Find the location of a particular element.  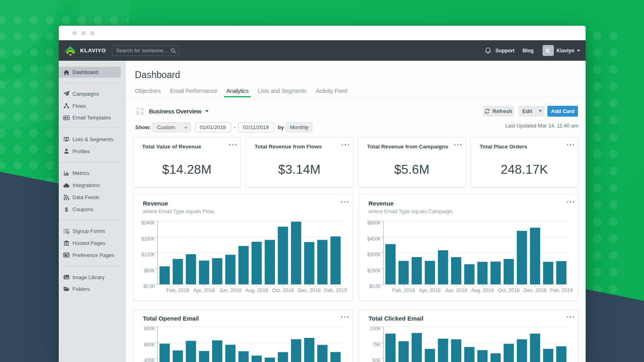

tab-analytics: Analytics is located at coordinates (237, 92).